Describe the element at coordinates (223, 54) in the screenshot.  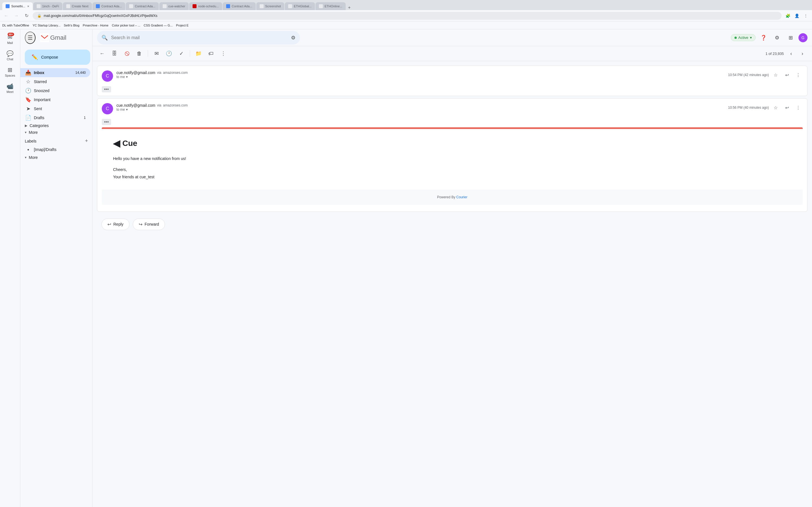
I see `more-actions-button: ⋮` at that location.